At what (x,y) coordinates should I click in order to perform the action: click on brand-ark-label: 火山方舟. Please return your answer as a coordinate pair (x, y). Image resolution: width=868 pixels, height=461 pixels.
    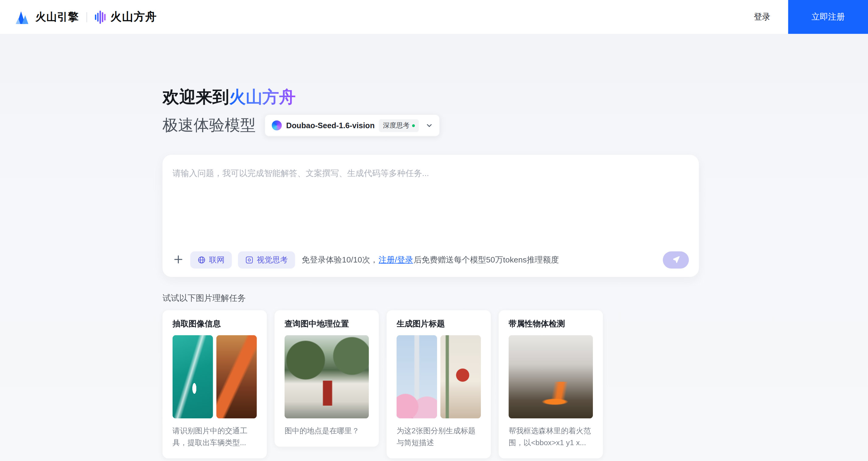
    Looking at the image, I should click on (134, 17).